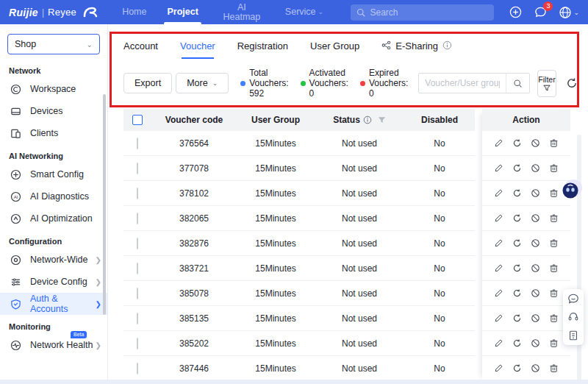 Image resolution: width=588 pixels, height=384 pixels. I want to click on select-all-checkbox, so click(137, 120).